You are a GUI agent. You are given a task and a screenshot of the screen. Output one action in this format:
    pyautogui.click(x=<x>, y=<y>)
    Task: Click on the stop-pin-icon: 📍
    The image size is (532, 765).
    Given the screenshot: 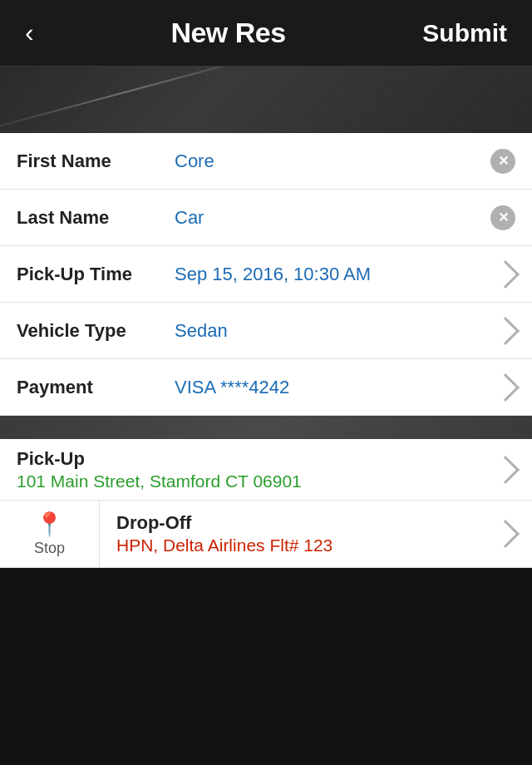 What is the action you would take?
    pyautogui.click(x=50, y=524)
    